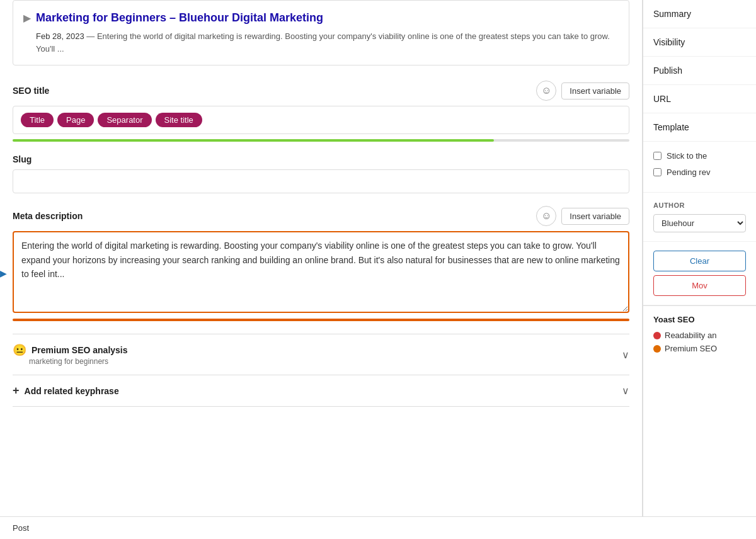 Image resolution: width=756 pixels, height=539 pixels. I want to click on seo-tag-page: Page, so click(76, 120).